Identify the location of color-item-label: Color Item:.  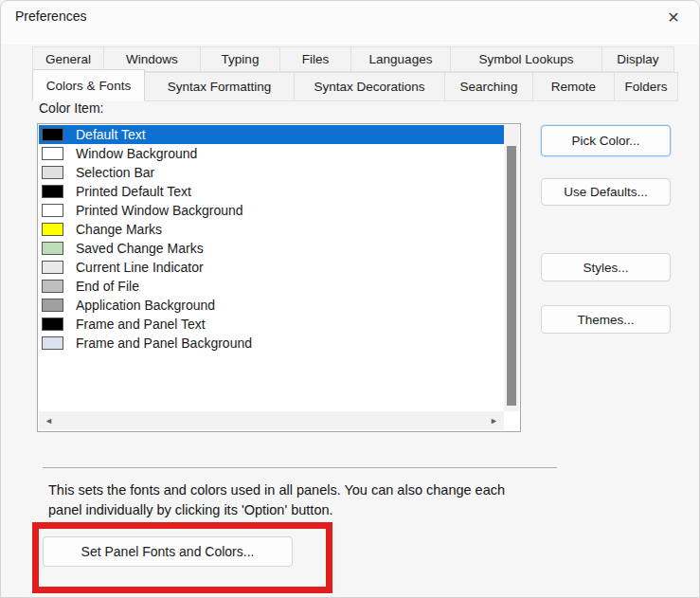
(71, 108).